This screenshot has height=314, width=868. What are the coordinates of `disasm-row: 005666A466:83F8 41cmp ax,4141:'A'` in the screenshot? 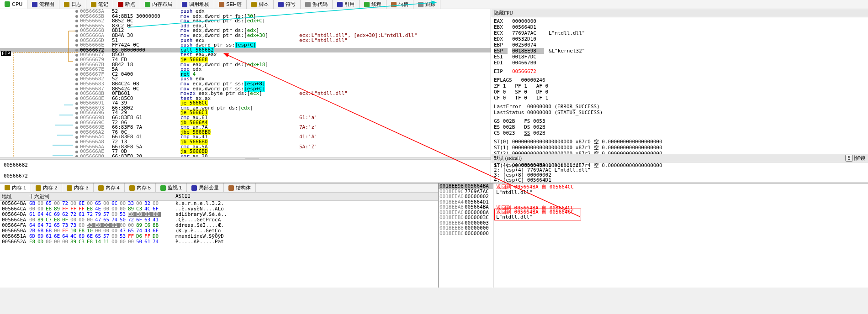 It's located at (245, 137).